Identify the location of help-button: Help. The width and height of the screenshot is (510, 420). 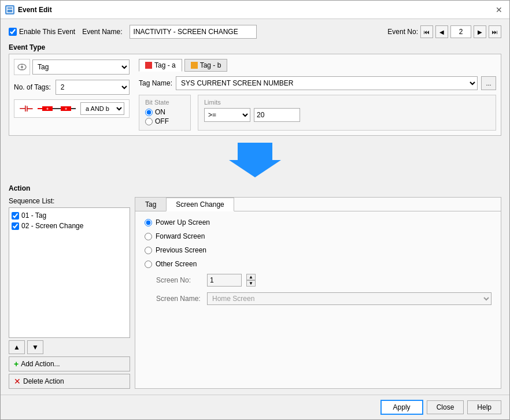
(485, 407).